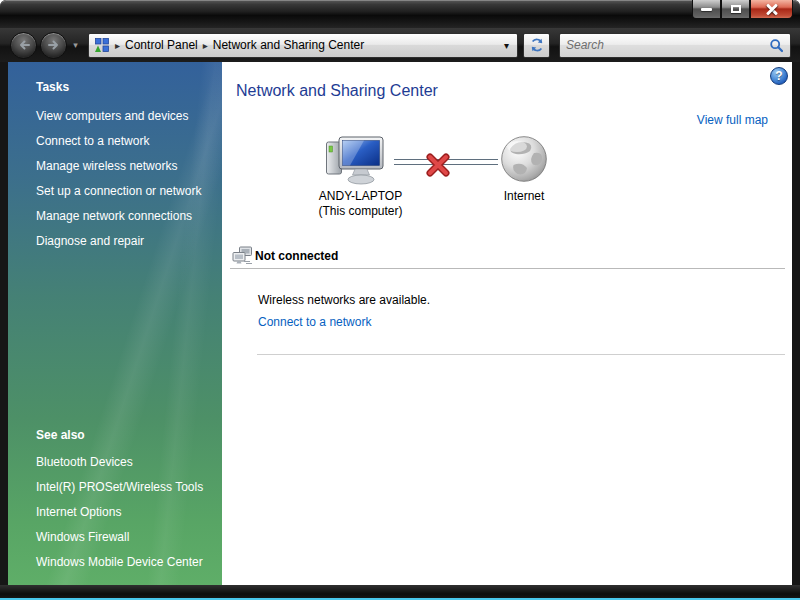 The height and width of the screenshot is (600, 800). I want to click on see-also-section: See also Bluetooth Devices Intel(R) PROS…, so click(126, 502).